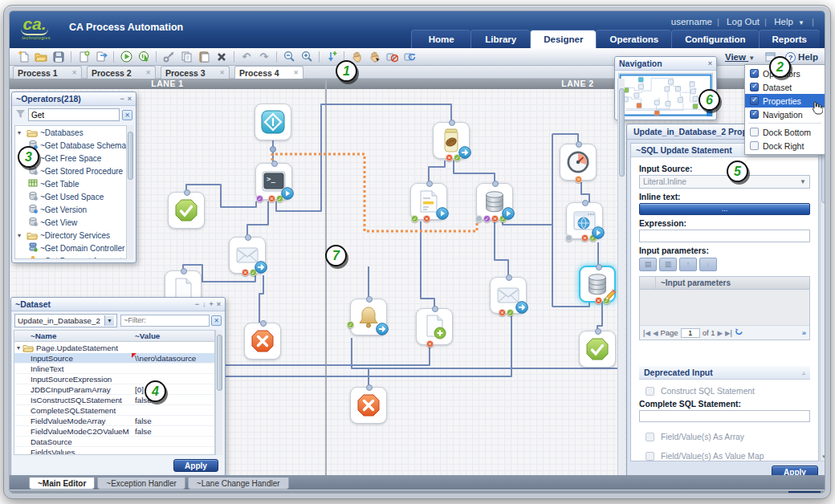 This screenshot has height=504, width=835. What do you see at coordinates (218, 392) in the screenshot?
I see `dataset-scrollbar` at bounding box center [218, 392].